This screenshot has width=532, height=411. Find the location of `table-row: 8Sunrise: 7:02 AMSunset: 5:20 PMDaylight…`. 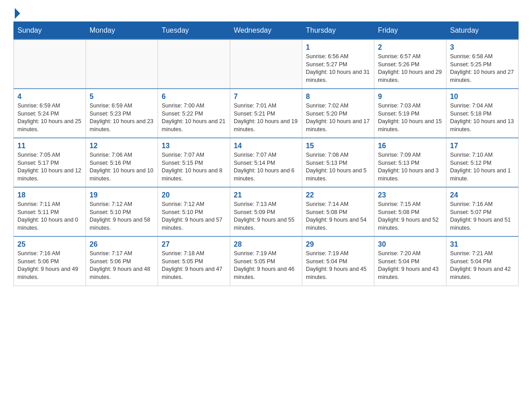

table-row: 8Sunrise: 7:02 AMSunset: 5:20 PMDaylight… is located at coordinates (339, 113).